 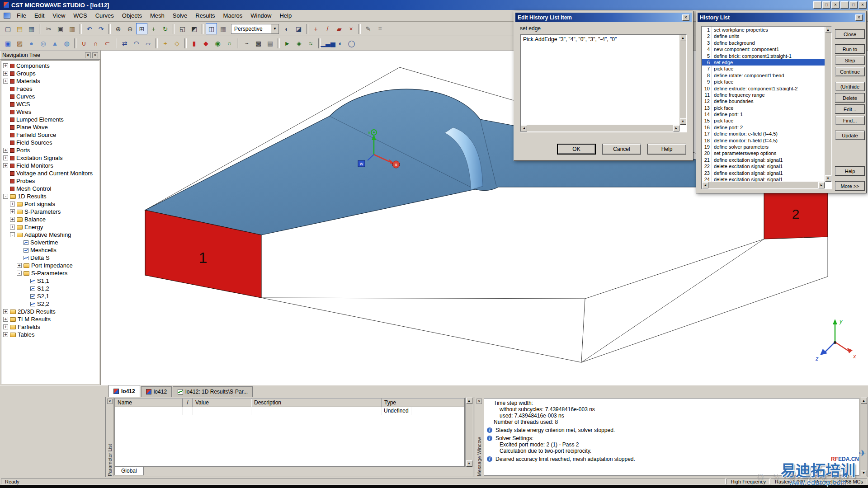 What do you see at coordinates (850, 71) in the screenshot?
I see `history-continue-button: Continue` at bounding box center [850, 71].